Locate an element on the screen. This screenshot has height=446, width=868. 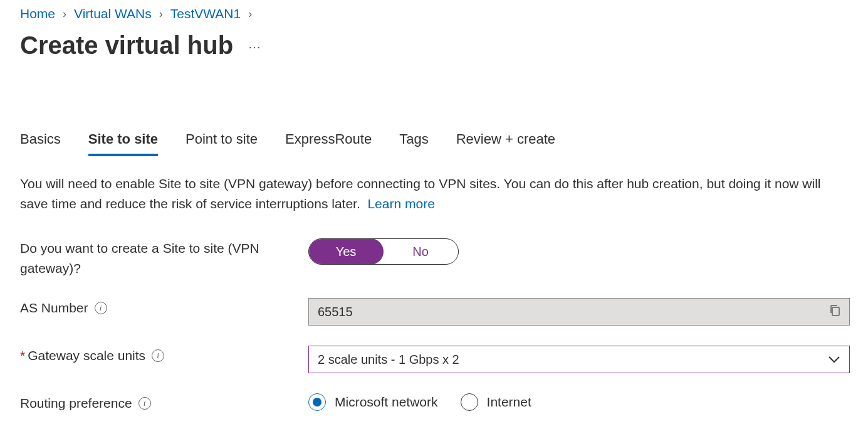
as-number-field: 65515 is located at coordinates (579, 312).